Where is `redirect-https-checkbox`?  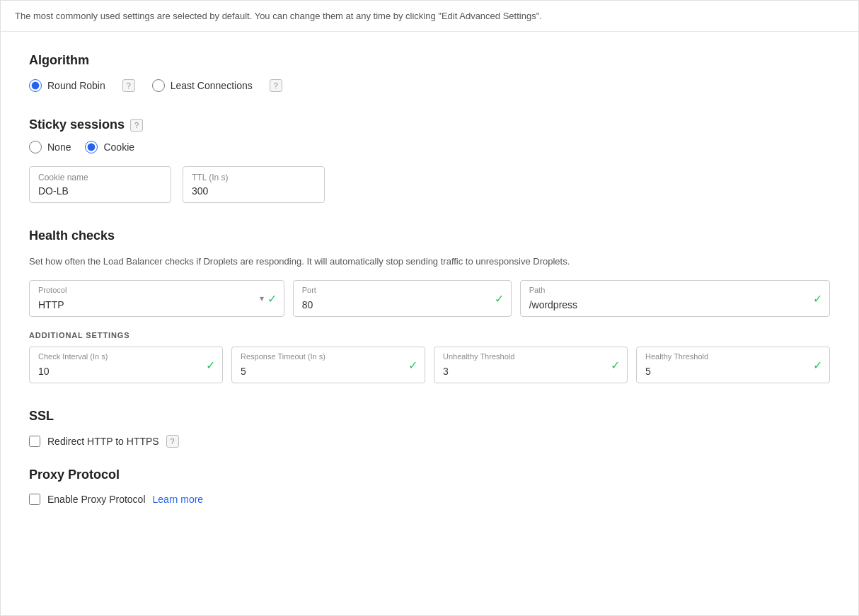
redirect-https-checkbox is located at coordinates (35, 441).